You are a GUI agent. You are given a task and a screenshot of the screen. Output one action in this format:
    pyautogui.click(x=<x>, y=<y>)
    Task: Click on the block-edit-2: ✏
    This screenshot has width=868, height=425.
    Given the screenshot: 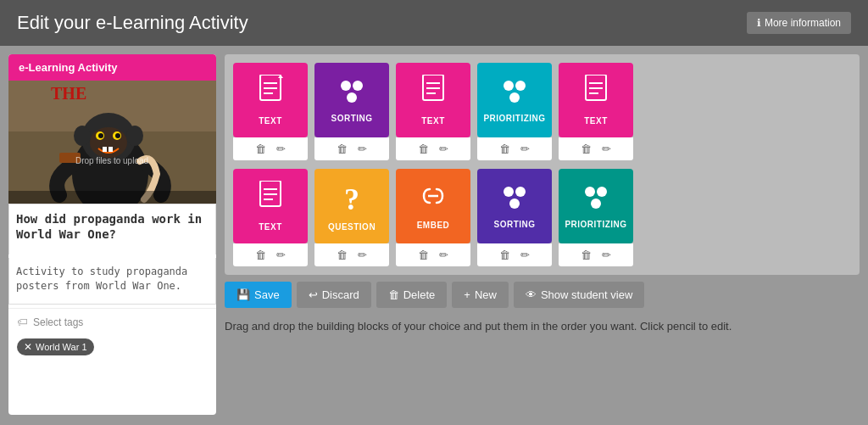 What is the action you would take?
    pyautogui.click(x=444, y=149)
    